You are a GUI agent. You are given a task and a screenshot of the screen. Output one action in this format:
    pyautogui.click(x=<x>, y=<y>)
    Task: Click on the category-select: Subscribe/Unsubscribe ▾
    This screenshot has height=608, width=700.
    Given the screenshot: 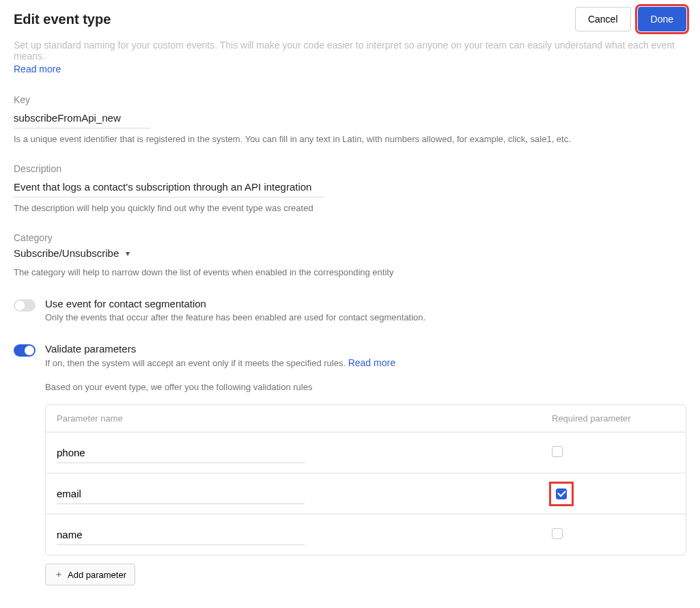 What is the action you would take?
    pyautogui.click(x=72, y=254)
    